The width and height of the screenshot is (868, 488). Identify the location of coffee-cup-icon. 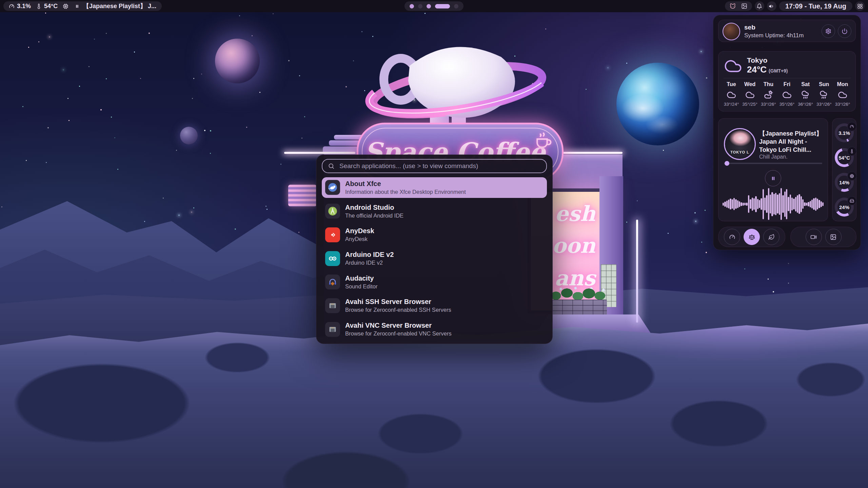
(544, 140).